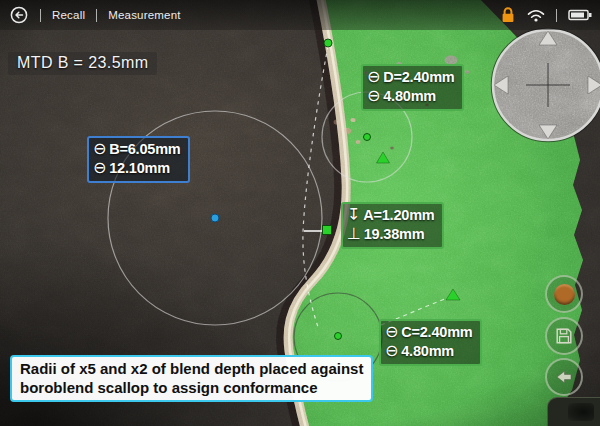 This screenshot has height=426, width=600. I want to click on measurement-box-d: ⊖ D=2.40mm ⊖ 4.80mm, so click(412, 88).